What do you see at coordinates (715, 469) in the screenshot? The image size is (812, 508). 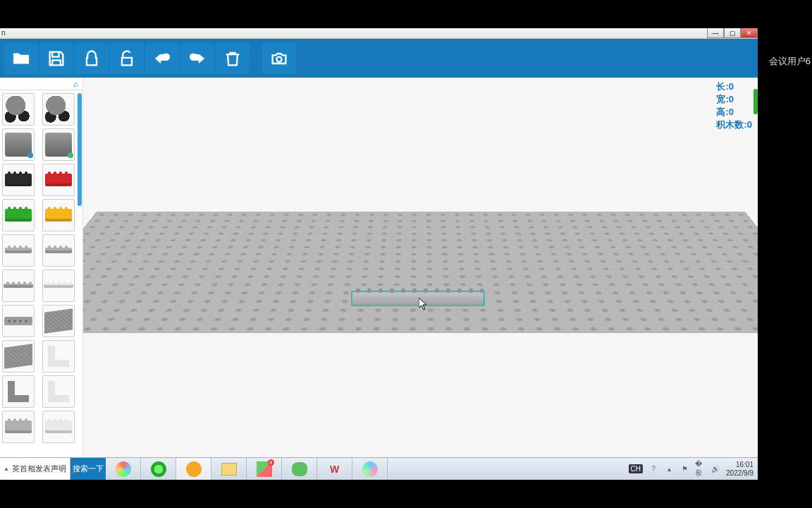 I see `tray-volume-icon: 🔊` at bounding box center [715, 469].